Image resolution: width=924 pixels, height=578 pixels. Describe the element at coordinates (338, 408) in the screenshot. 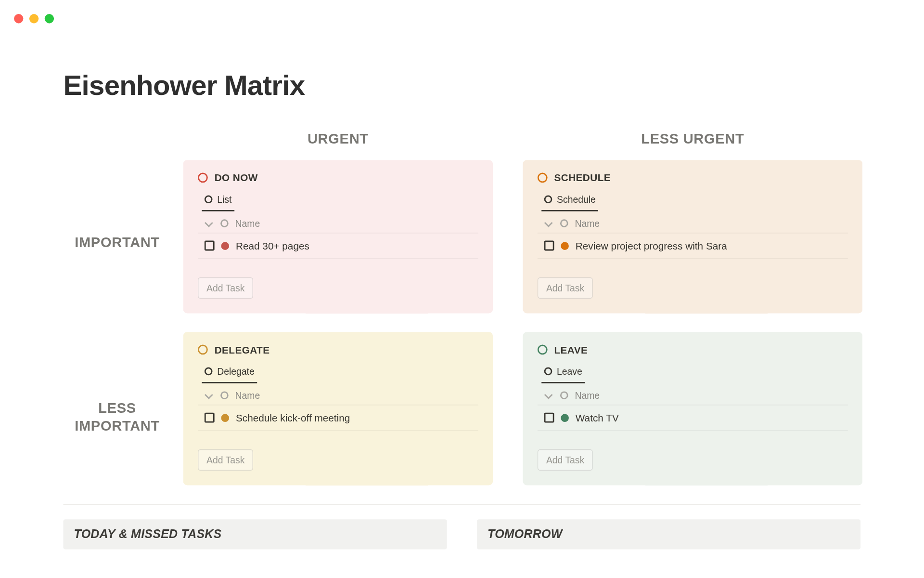

I see `quadrant-delegate: DELEGATE Delegate Name Schedule kic` at that location.